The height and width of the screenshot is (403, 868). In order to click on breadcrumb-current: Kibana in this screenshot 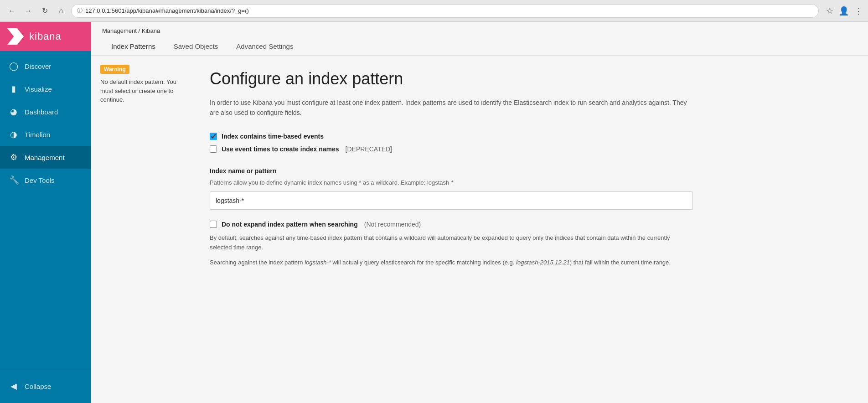, I will do `click(151, 31)`.